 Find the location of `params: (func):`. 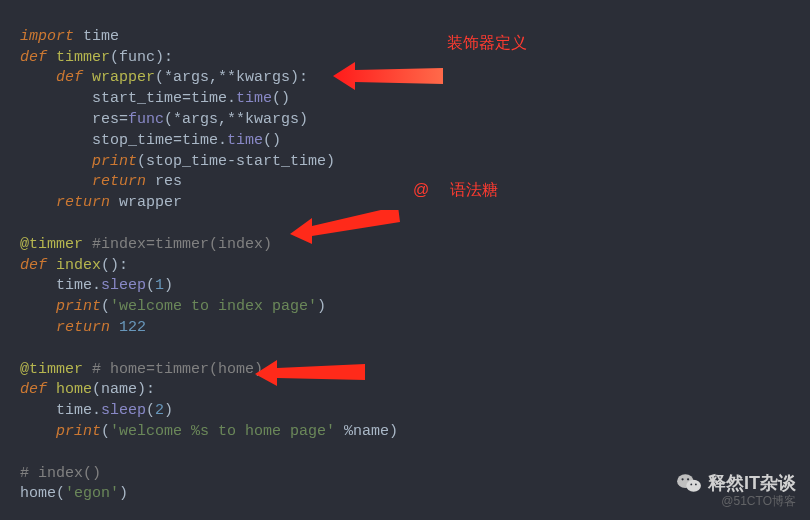

params: (func): is located at coordinates (142, 58).